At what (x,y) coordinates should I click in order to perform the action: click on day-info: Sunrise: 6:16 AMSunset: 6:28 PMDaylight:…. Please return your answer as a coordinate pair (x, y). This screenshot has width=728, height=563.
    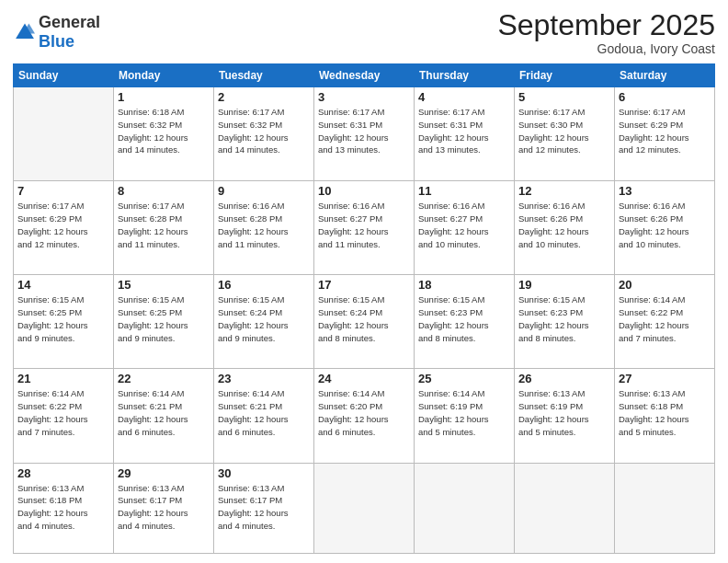
    Looking at the image, I should click on (264, 224).